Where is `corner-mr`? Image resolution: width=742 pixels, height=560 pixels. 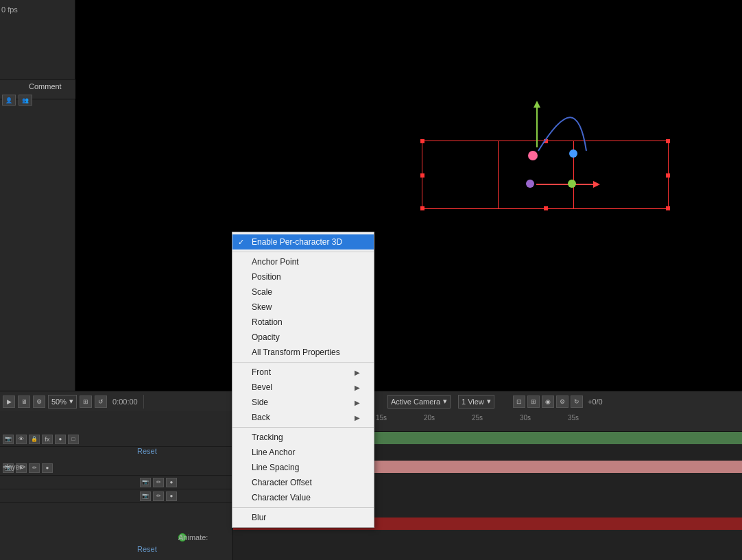 corner-mr is located at coordinates (668, 175).